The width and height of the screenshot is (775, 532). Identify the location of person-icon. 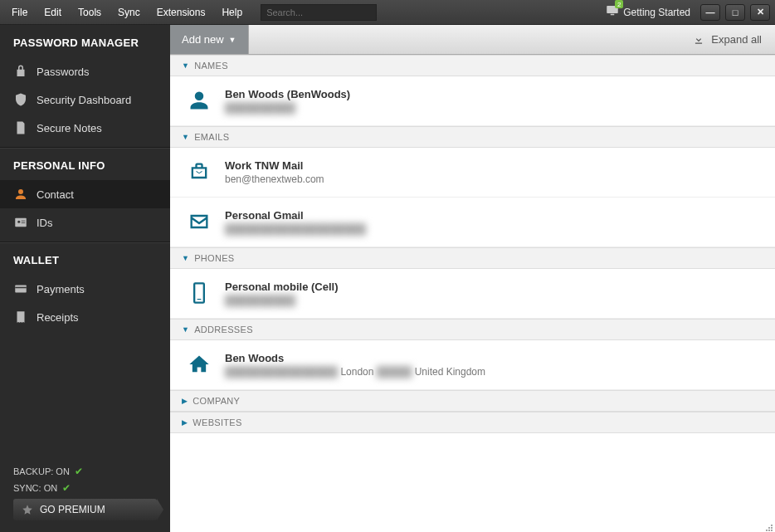
(199, 100).